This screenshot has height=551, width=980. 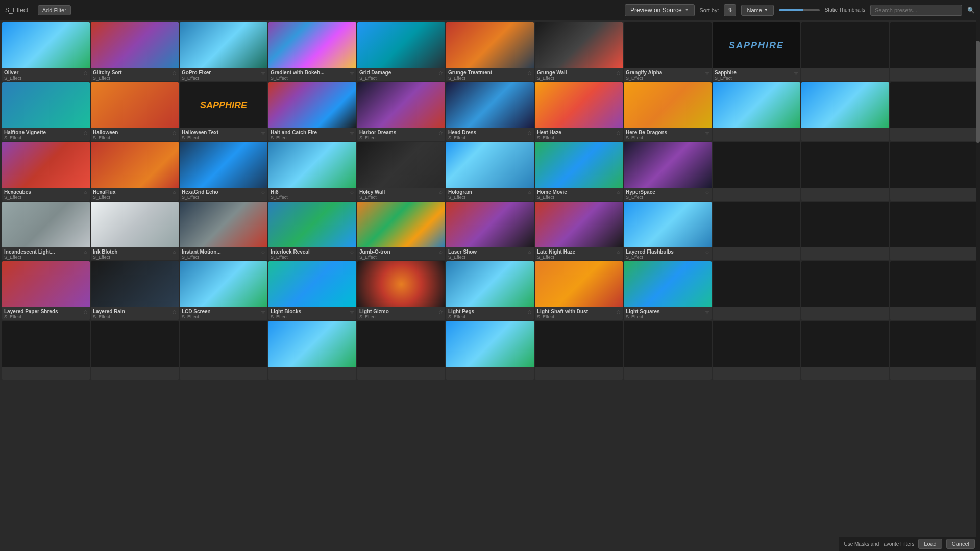 What do you see at coordinates (224, 231) in the screenshot?
I see `effect-item: Instant Motion... S_Effect ☆` at bounding box center [224, 231].